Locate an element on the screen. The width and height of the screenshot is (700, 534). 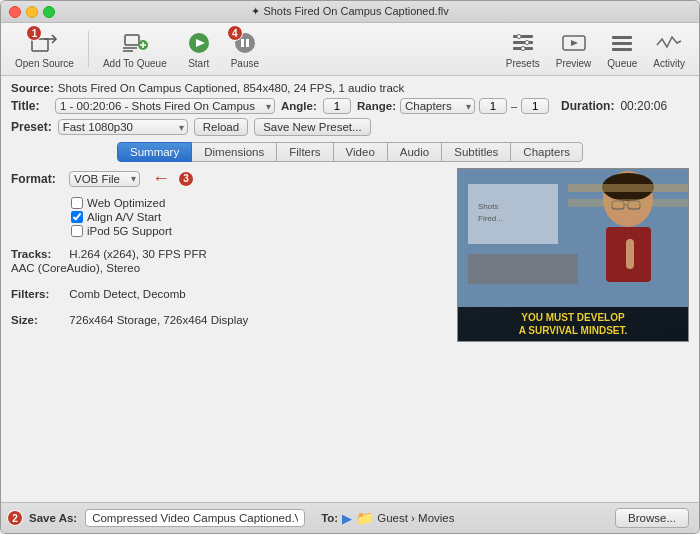
duration-value: 00:20:06 is located at coordinates (644, 106).